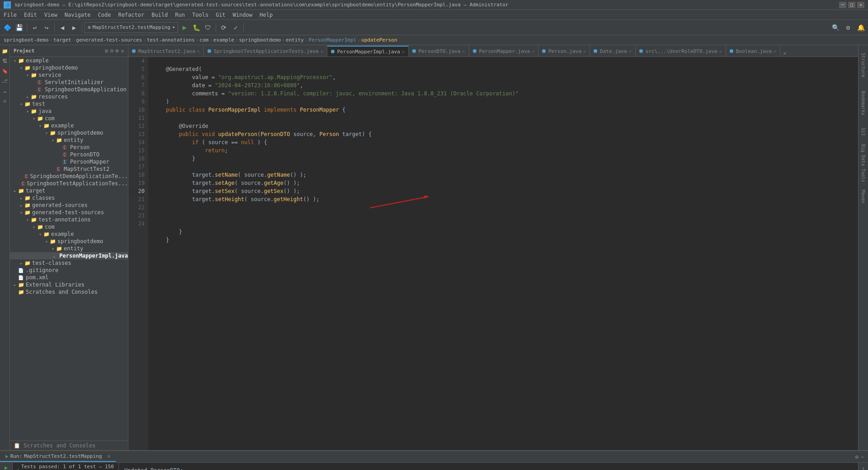 This screenshot has height=470, width=868. Describe the element at coordinates (105, 15) in the screenshot. I see `menu-item-code: Code` at that location.